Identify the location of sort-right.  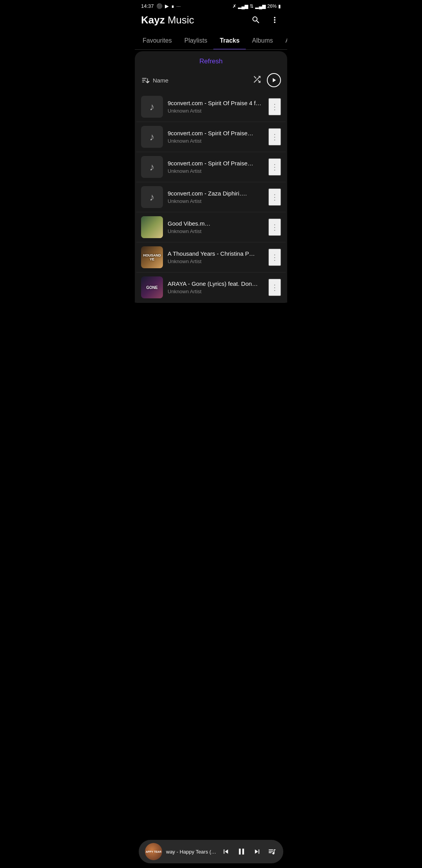
(266, 80).